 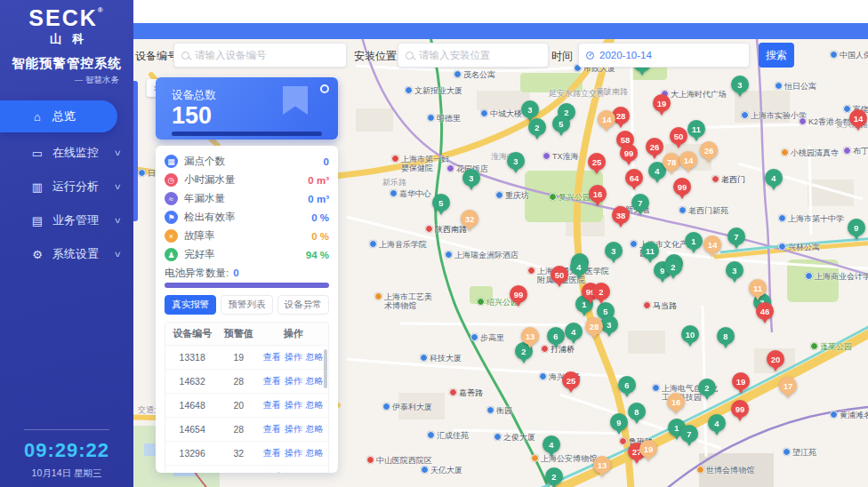 I want to click on map-pin: 28, so click(x=594, y=326).